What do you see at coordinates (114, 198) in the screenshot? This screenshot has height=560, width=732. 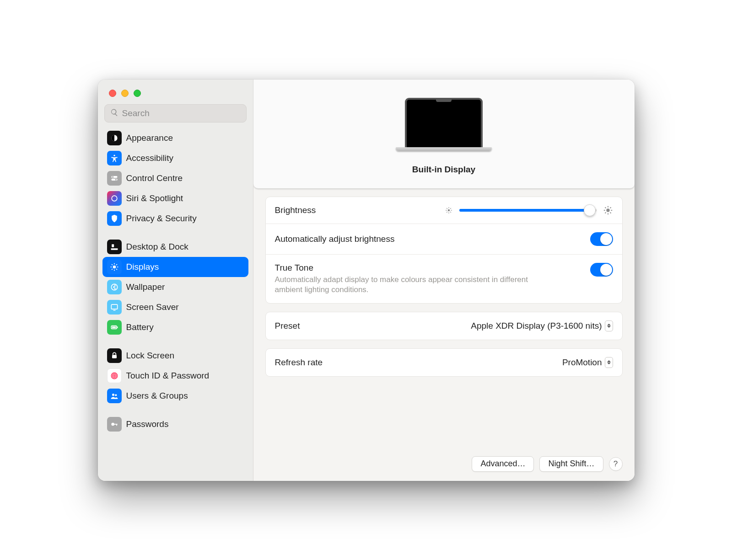 I see `siri-icon` at bounding box center [114, 198].